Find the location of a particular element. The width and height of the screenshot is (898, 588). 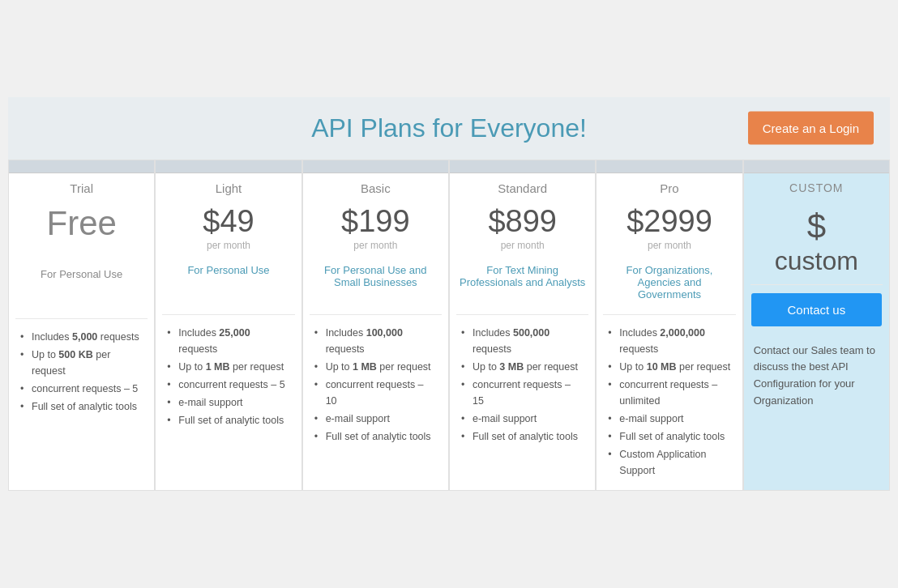

trial-feature-3: concurrent requests – 5 is located at coordinates (81, 389).